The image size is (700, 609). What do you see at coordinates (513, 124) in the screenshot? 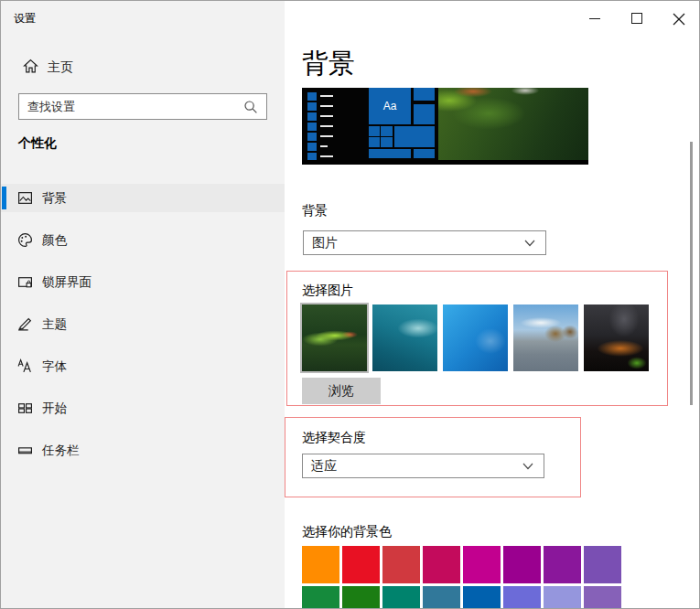
I see `preview-wallpaper-image` at bounding box center [513, 124].